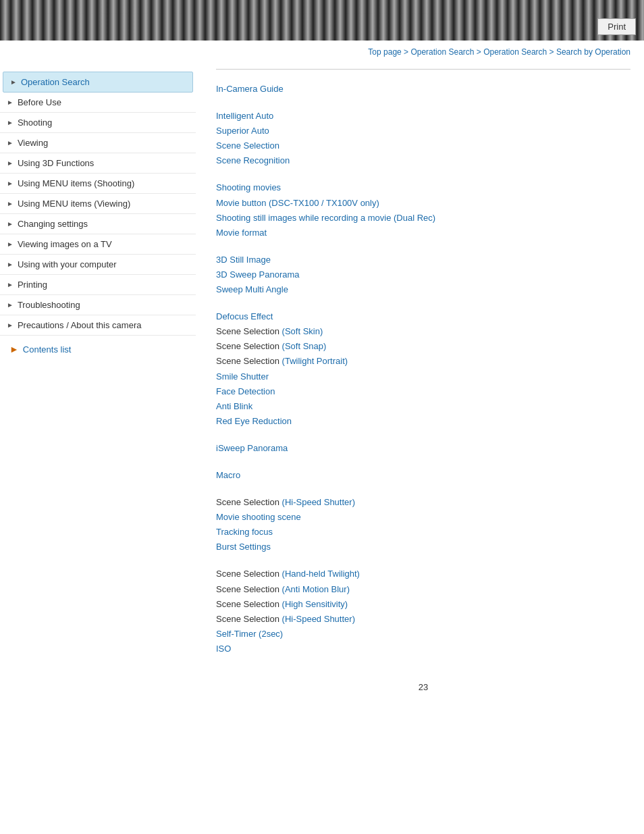 This screenshot has height=834, width=644. I want to click on sidebar-label: Viewing images on a TV, so click(65, 244).